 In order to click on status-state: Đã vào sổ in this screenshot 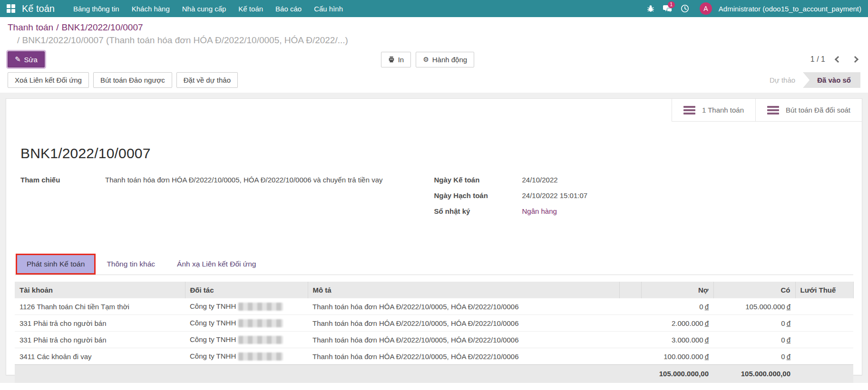, I will do `click(831, 80)`.